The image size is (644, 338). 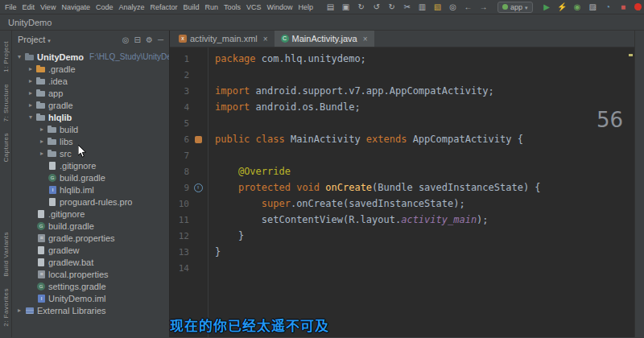 I want to click on menu-analyze: Analyze, so click(x=131, y=7).